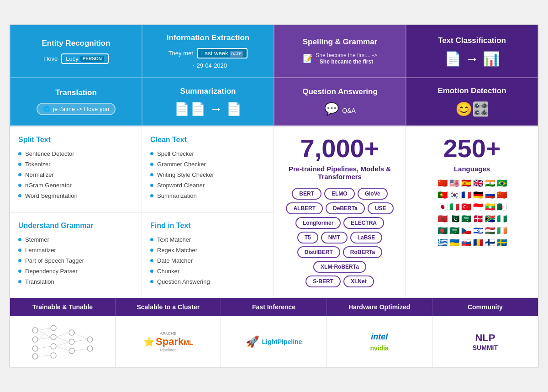 This screenshot has width=548, height=392. Describe the element at coordinates (380, 342) in the screenshot. I see `hardware-logos: intel nvidia` at that location.